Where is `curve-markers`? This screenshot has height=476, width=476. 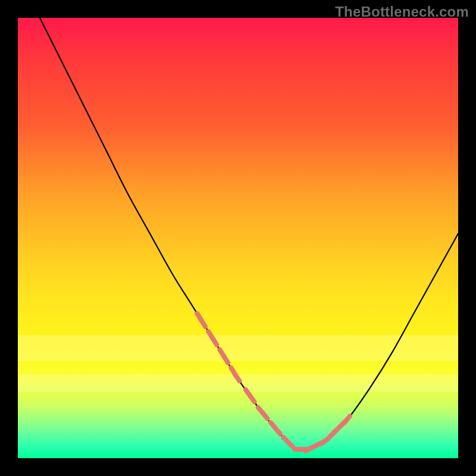 curve-markers is located at coordinates (274, 382).